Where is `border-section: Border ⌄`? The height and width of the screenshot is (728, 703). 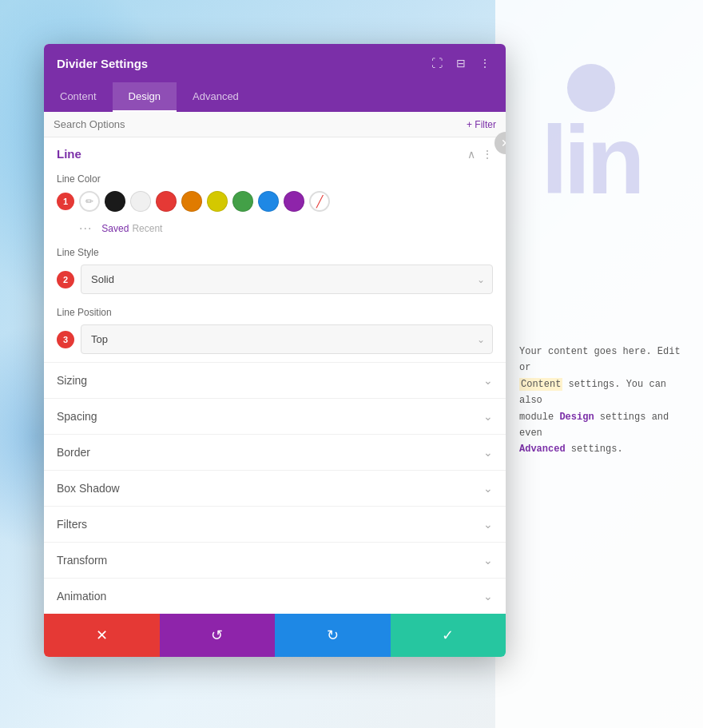
border-section: Border ⌄ is located at coordinates (275, 452).